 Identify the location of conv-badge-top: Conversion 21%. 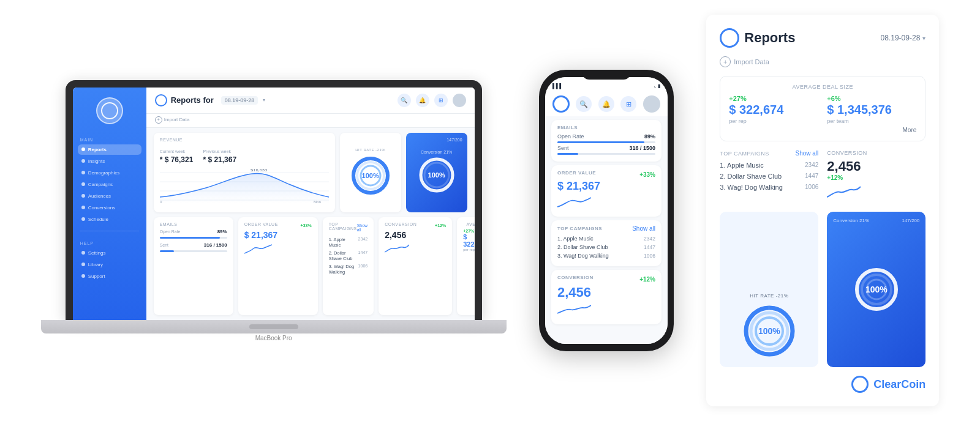
(436, 152).